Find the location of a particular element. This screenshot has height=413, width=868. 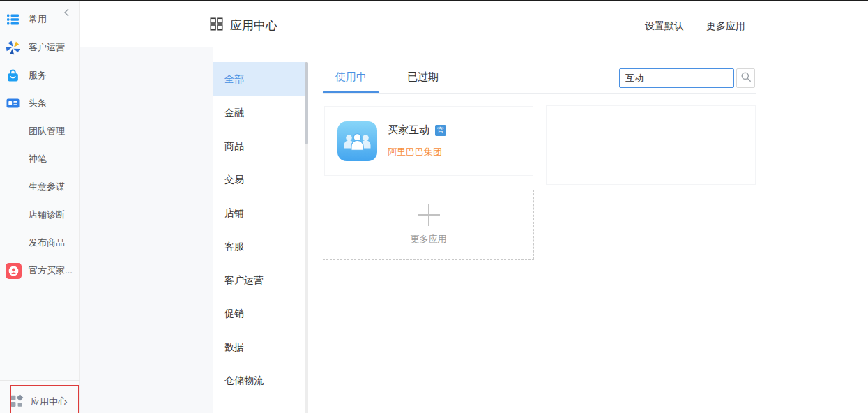

sidebar-item-publish-product: 发布商品 is located at coordinates (40, 243).